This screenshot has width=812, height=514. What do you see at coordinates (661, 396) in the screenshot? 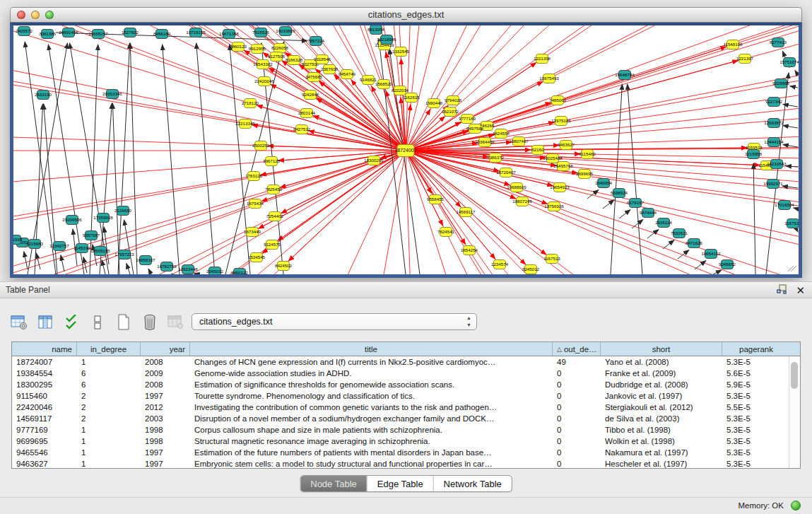
I see `table-cell: Jankovic et al. (1997)` at bounding box center [661, 396].